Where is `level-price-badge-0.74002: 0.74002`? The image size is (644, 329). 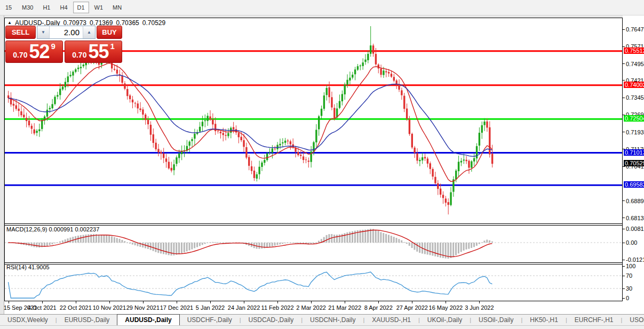 level-price-badge-0.74002: 0.74002 is located at coordinates (634, 85).